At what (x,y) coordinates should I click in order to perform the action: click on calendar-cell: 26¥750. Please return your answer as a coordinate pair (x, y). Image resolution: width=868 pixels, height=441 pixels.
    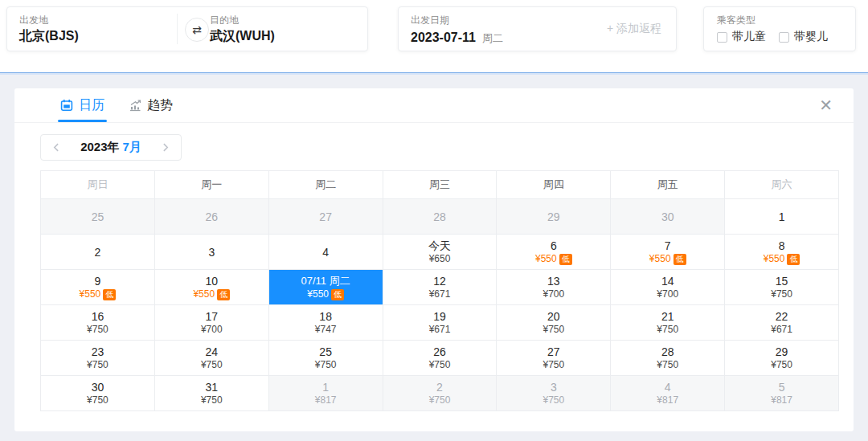
    Looking at the image, I should click on (440, 358).